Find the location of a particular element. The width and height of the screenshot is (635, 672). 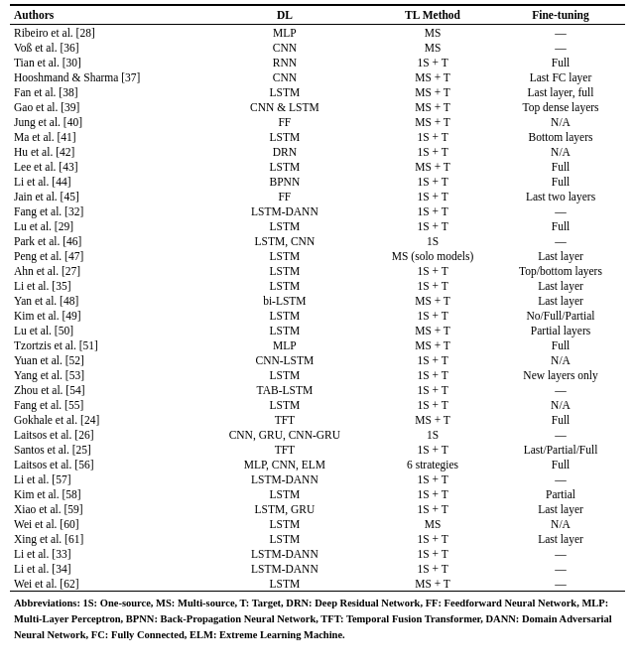

table-cell-27-1: CNN, GRU, CNN-GRU is located at coordinates (285, 435).